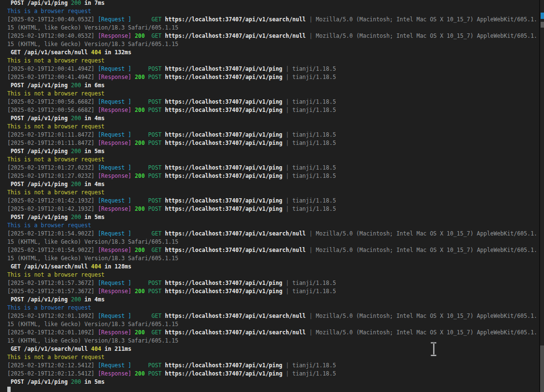 The width and height of the screenshot is (544, 392). What do you see at coordinates (274, 226) in the screenshot?
I see `log-line: This is a browser request` at bounding box center [274, 226].